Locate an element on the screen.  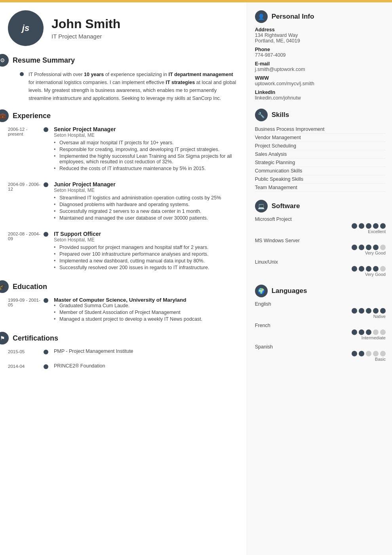
language-item: Spanish Basic is located at coordinates (320, 353).